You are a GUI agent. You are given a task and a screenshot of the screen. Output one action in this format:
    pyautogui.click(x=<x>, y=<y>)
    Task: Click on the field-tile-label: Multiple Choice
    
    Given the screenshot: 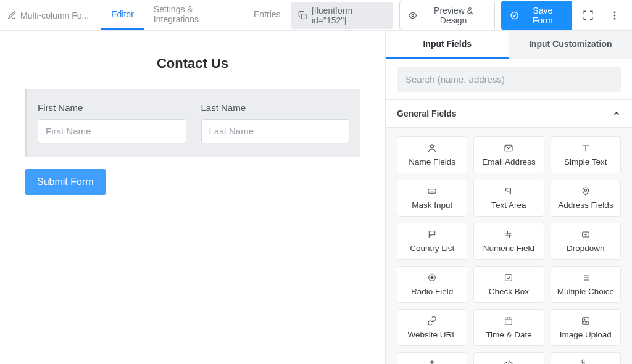 What is the action you would take?
    pyautogui.click(x=586, y=291)
    